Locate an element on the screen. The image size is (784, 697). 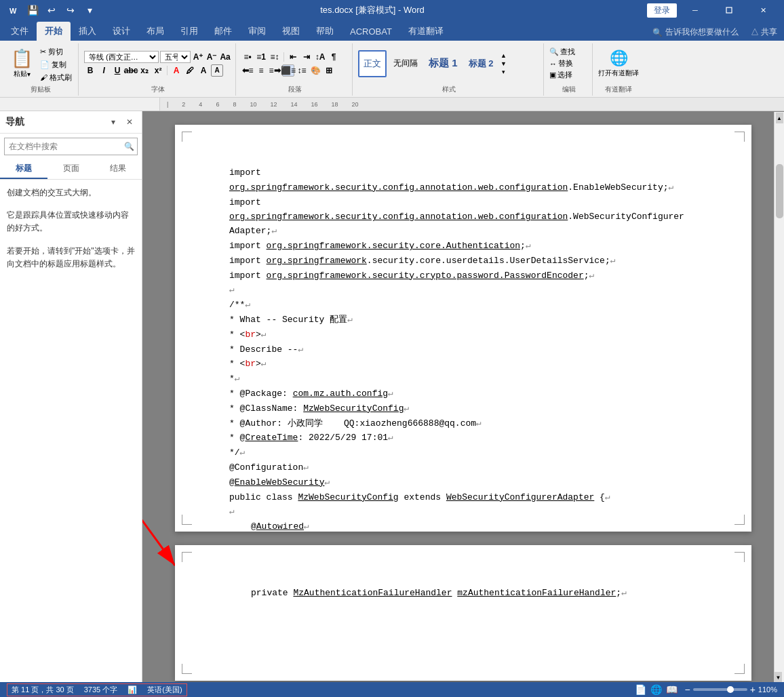
bold-btn: B is located at coordinates (90, 71).